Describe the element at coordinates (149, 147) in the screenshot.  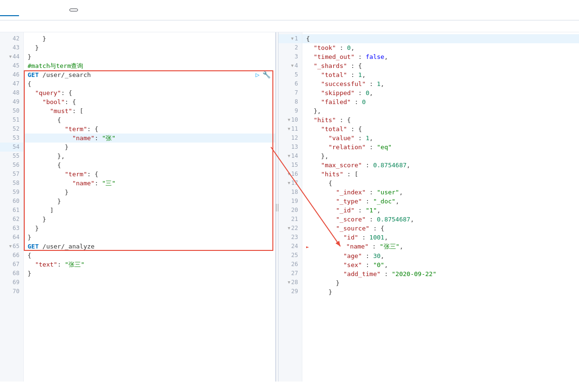
I see `left-code-line-55: }` at that location.